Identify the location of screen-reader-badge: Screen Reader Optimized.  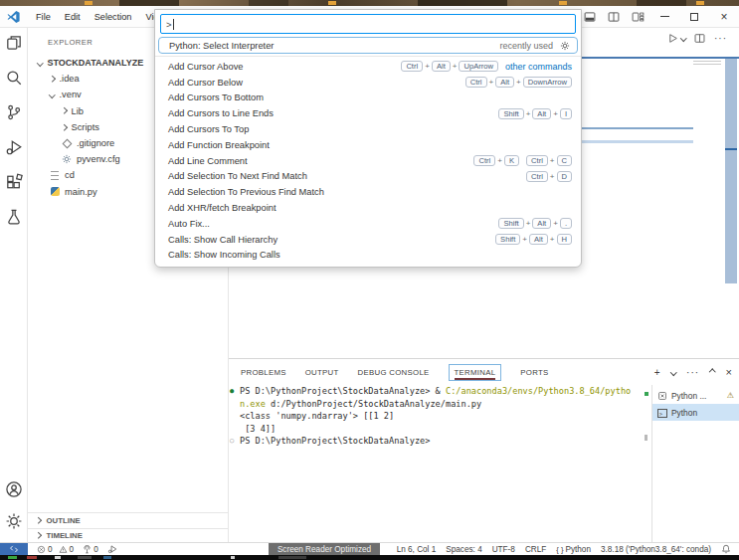
(324, 549).